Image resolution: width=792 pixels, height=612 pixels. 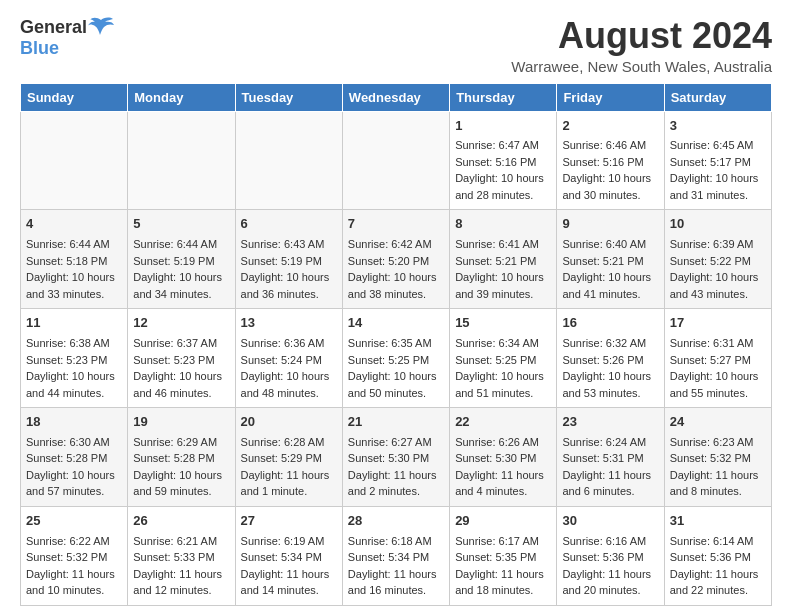 What do you see at coordinates (396, 224) in the screenshot?
I see `day-number: 7` at bounding box center [396, 224].